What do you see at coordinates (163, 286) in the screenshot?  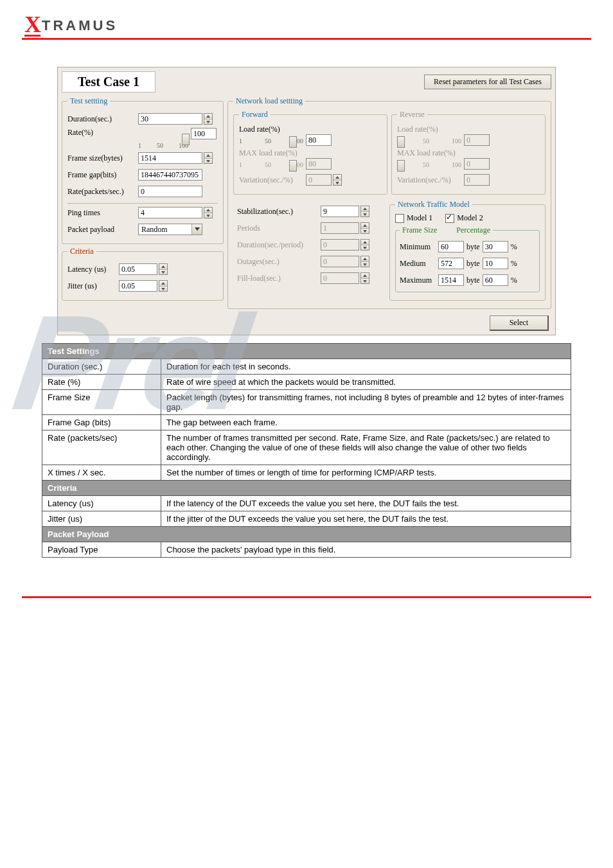 I see `jitter-spinner` at bounding box center [163, 286].